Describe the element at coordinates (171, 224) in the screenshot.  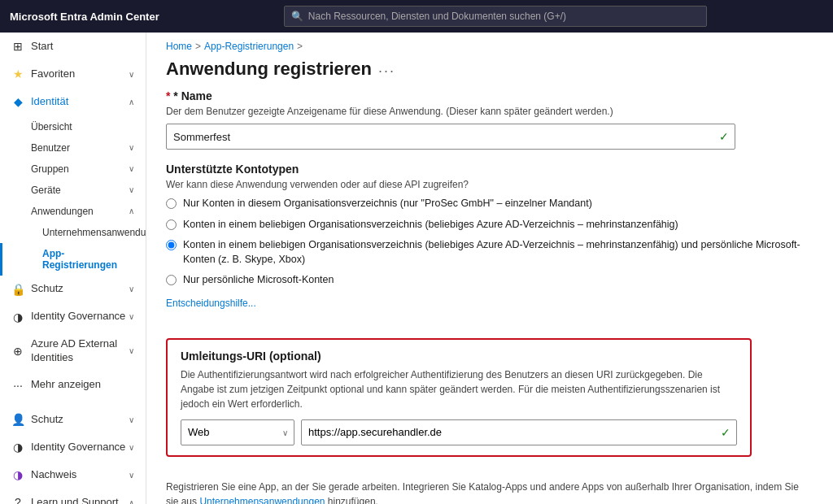
I see `radio-opt2` at that location.